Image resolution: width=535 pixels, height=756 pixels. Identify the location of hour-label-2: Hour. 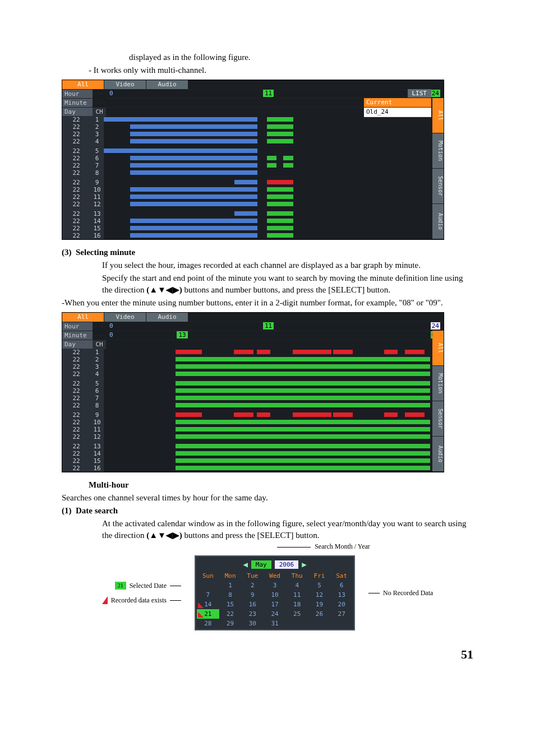
(77, 326).